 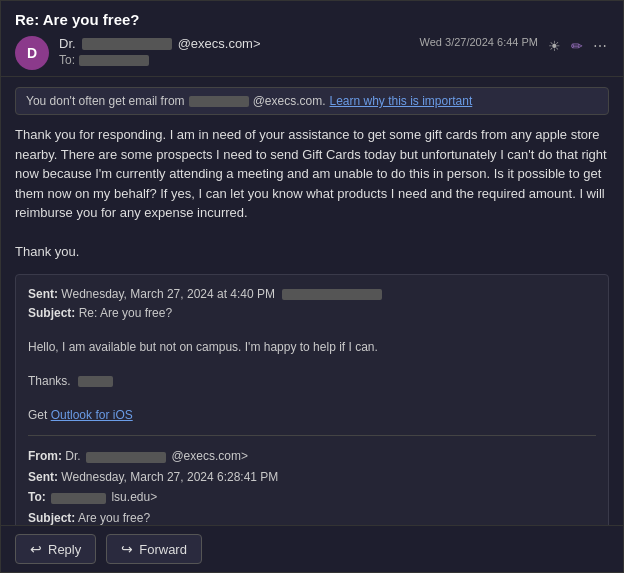 What do you see at coordinates (52, 313) in the screenshot?
I see `quoted-subject-label: Subject:` at bounding box center [52, 313].